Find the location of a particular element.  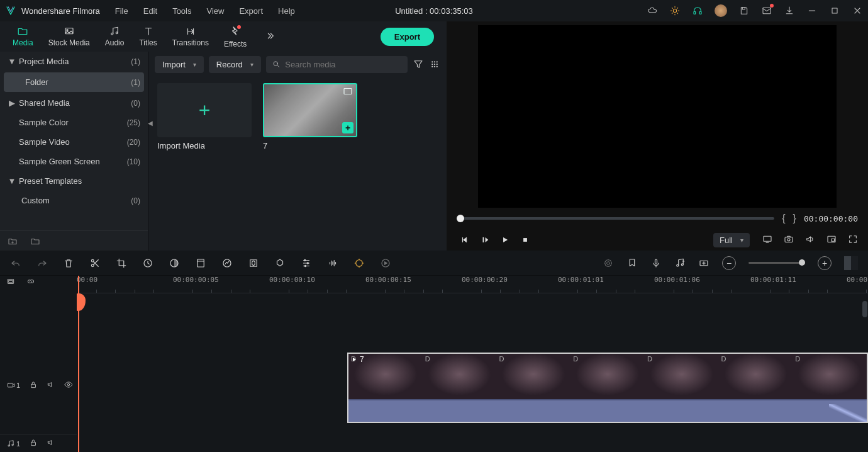

menu-view: View is located at coordinates (215, 11).